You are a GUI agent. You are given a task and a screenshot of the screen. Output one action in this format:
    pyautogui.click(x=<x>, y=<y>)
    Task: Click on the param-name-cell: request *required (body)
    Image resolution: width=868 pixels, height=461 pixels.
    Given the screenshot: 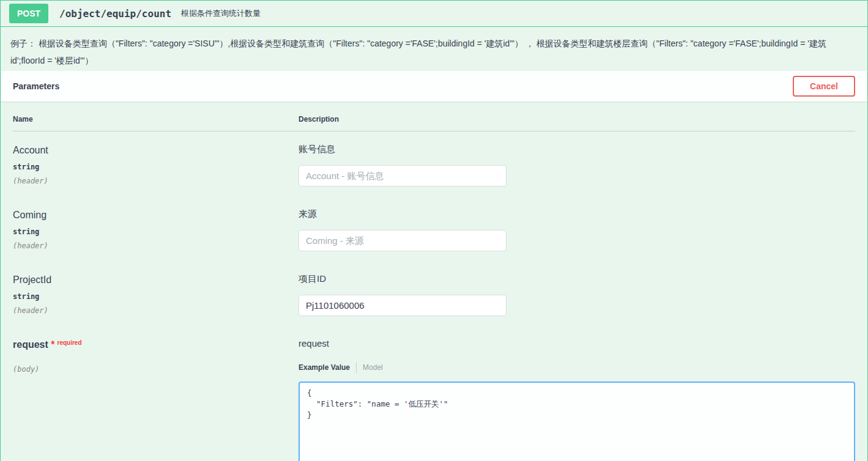 What is the action you would take?
    pyautogui.click(x=155, y=397)
    